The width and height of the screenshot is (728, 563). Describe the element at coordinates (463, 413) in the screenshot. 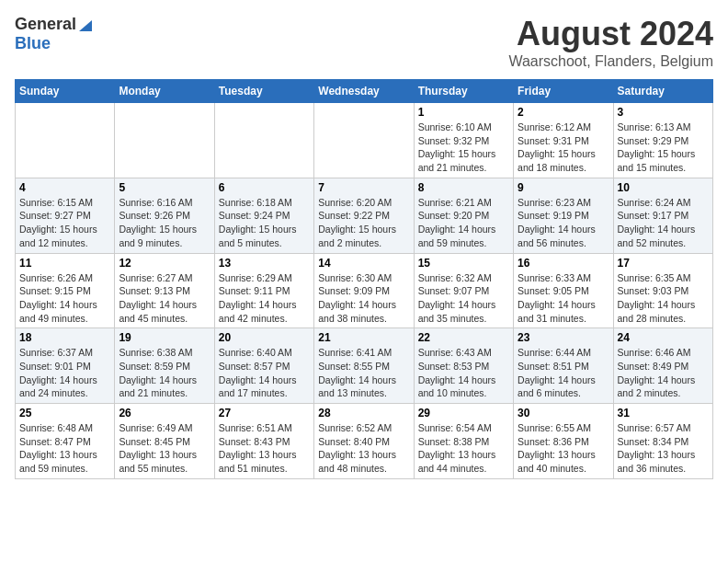

I see `day-number: 29` at that location.